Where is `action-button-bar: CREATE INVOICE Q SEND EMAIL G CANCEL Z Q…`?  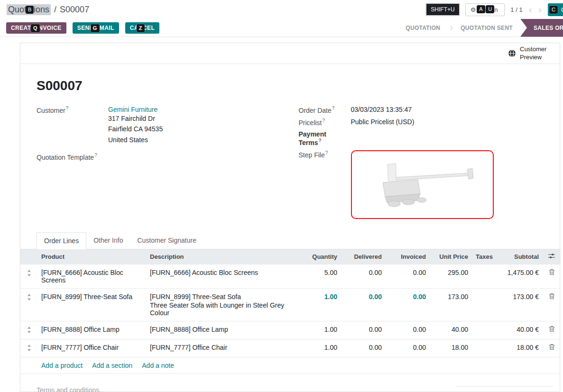
action-button-bar: CREATE INVOICE Q SEND EMAIL G CANCEL Z Q… is located at coordinates (282, 28).